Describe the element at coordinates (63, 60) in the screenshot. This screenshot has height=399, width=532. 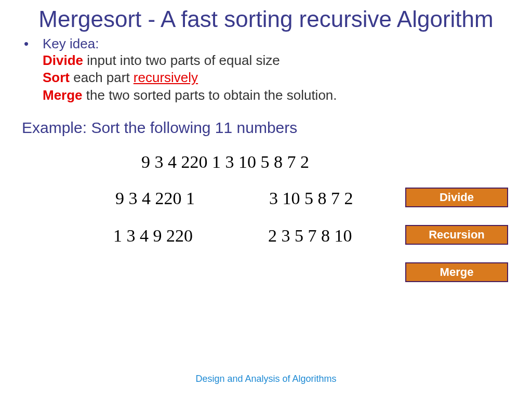
I see `keyword-divide: Divide` at that location.